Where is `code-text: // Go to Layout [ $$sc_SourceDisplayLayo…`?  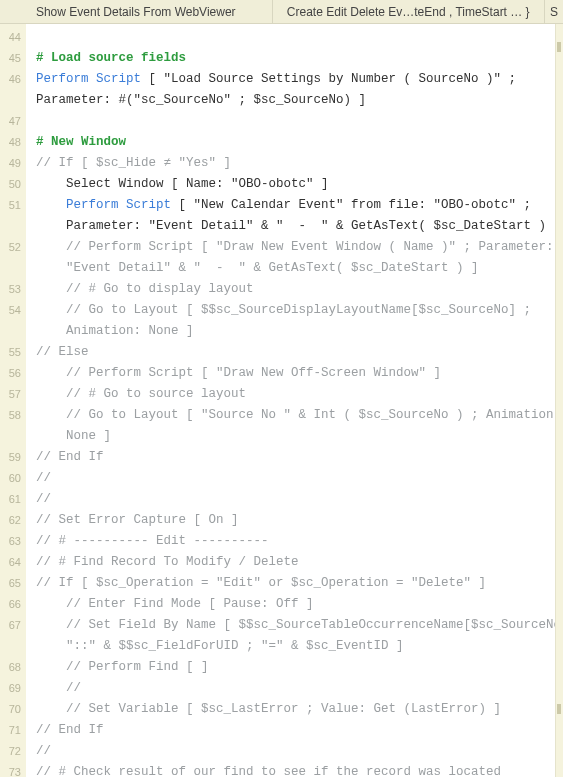 code-text: // Go to Layout [ $$sc_SourceDisplayLayo… is located at coordinates (278, 310).